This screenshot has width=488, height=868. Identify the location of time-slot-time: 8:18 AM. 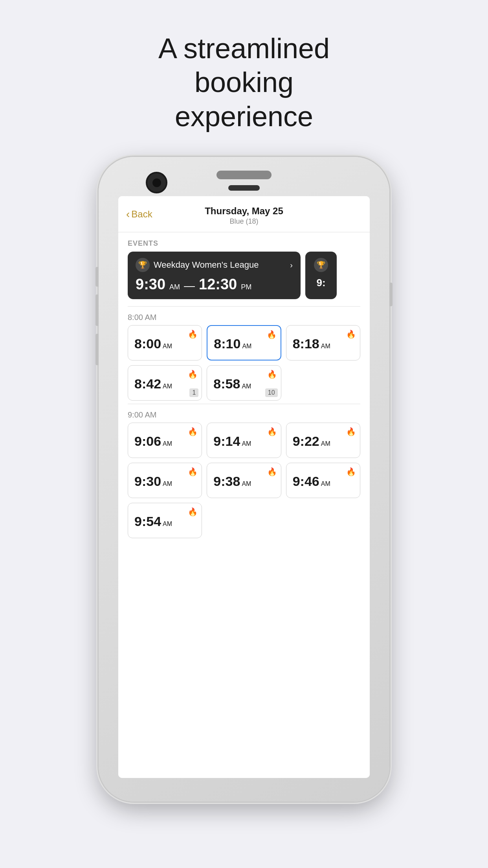
(312, 344).